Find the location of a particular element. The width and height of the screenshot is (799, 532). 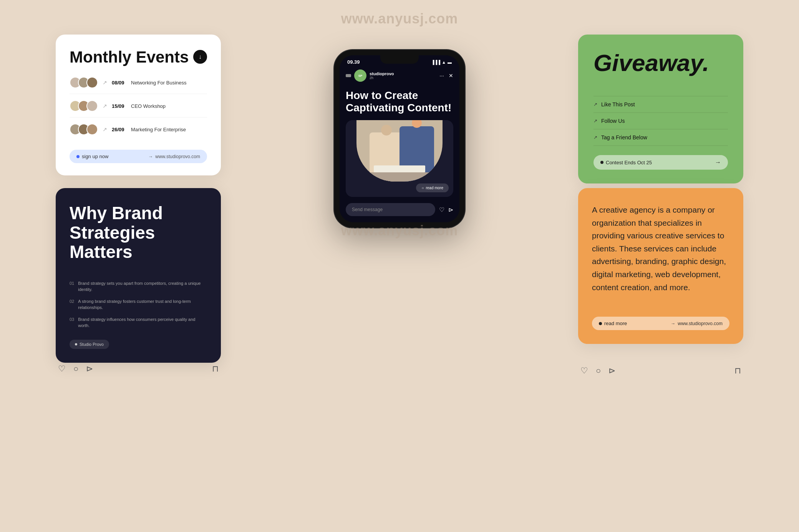

brand-bullet-item: 03 Brand strategy influences how consume… is located at coordinates (138, 322).